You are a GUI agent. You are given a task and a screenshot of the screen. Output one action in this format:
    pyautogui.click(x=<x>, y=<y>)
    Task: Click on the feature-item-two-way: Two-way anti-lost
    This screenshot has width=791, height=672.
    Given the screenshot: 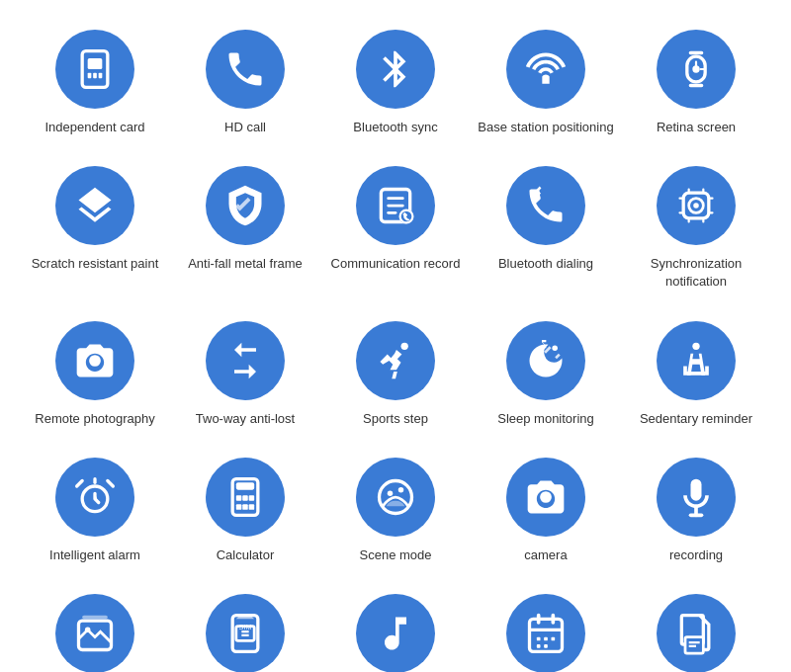 What is the action you would take?
    pyautogui.click(x=245, y=375)
    